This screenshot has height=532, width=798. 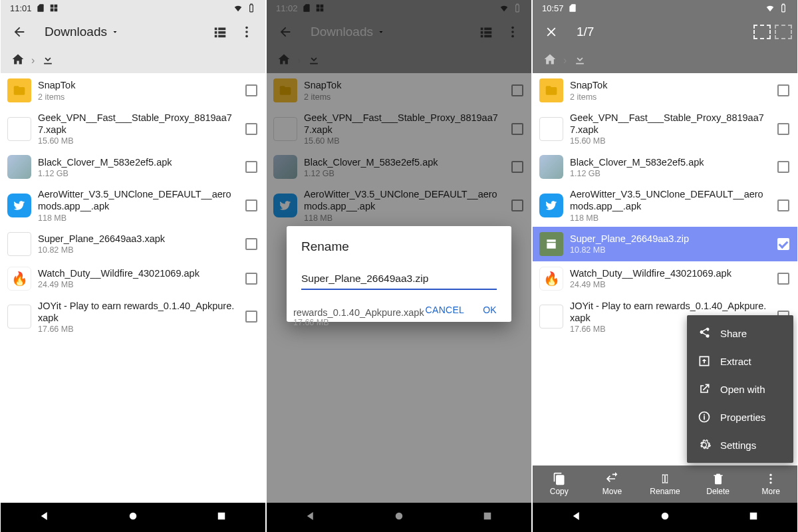 I want to click on sd-card-icon, so click(x=41, y=8).